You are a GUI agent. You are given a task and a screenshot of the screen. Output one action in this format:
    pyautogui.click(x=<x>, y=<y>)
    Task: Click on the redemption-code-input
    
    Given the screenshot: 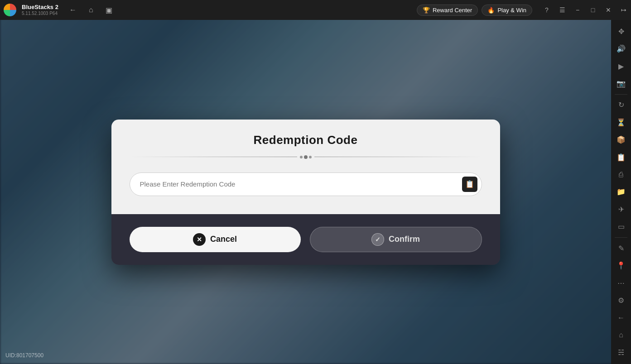 What is the action you would take?
    pyautogui.click(x=306, y=184)
    